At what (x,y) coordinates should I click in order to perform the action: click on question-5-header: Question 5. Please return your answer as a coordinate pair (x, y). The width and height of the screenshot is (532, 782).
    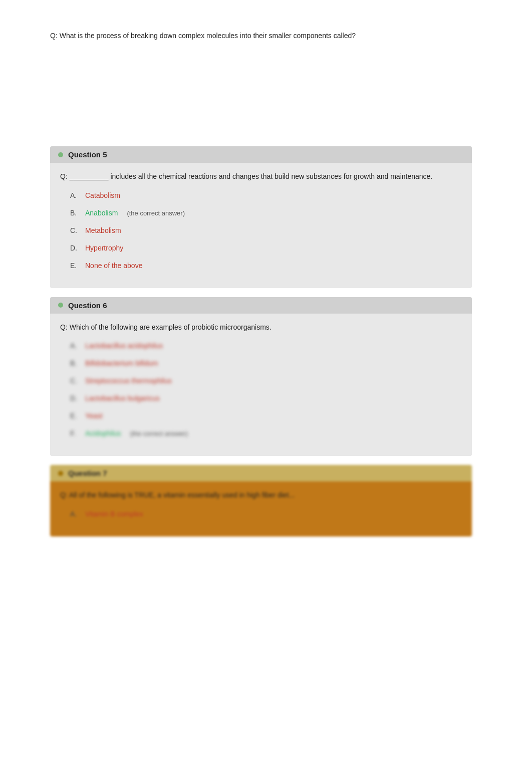
    Looking at the image, I should click on (261, 154).